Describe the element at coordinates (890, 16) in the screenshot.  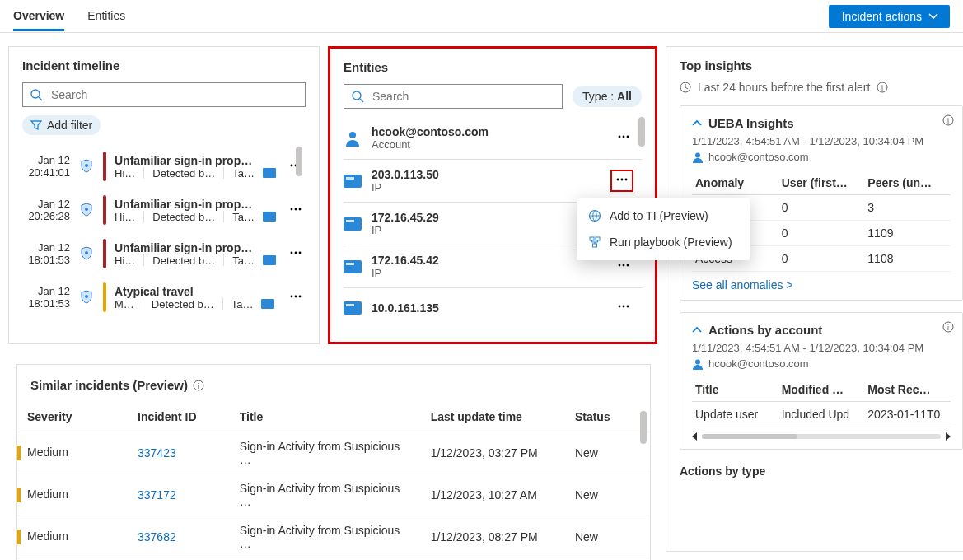
I see `incident-actions-button: Incident actions` at that location.